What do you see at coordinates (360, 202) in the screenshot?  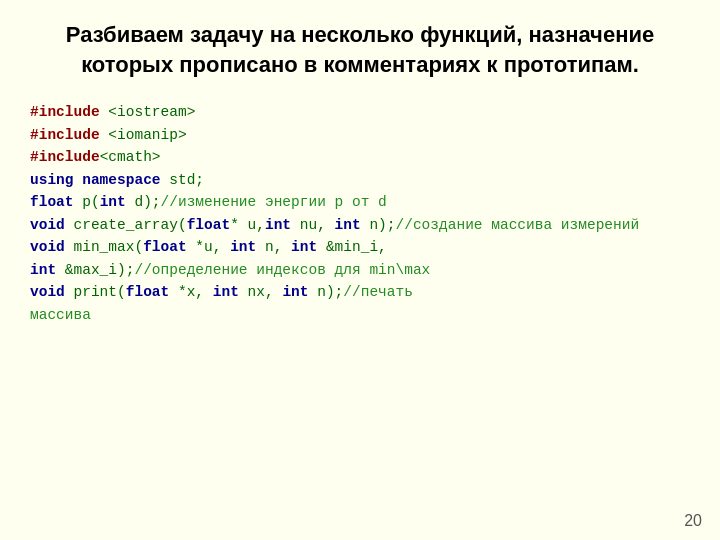 I see `code-line-5: float p(int d);//изменение энергии p от …` at bounding box center [360, 202].